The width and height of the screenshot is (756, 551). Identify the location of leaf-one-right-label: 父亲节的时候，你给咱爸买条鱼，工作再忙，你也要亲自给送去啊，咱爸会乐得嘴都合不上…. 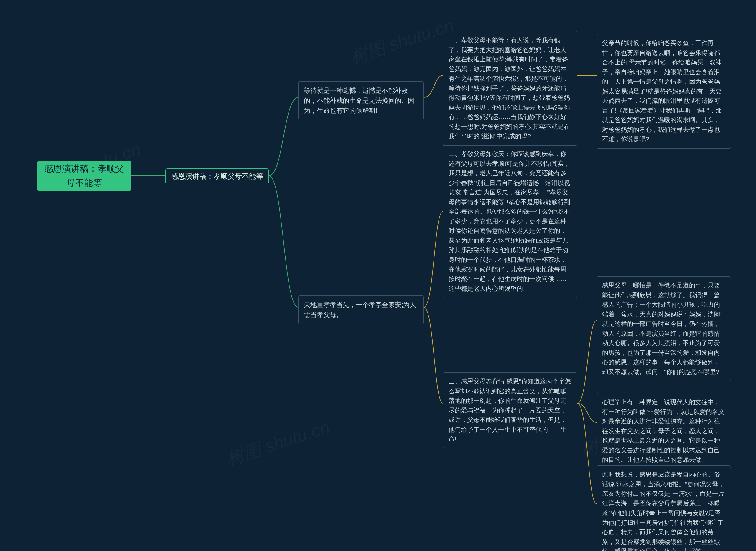
(664, 91).